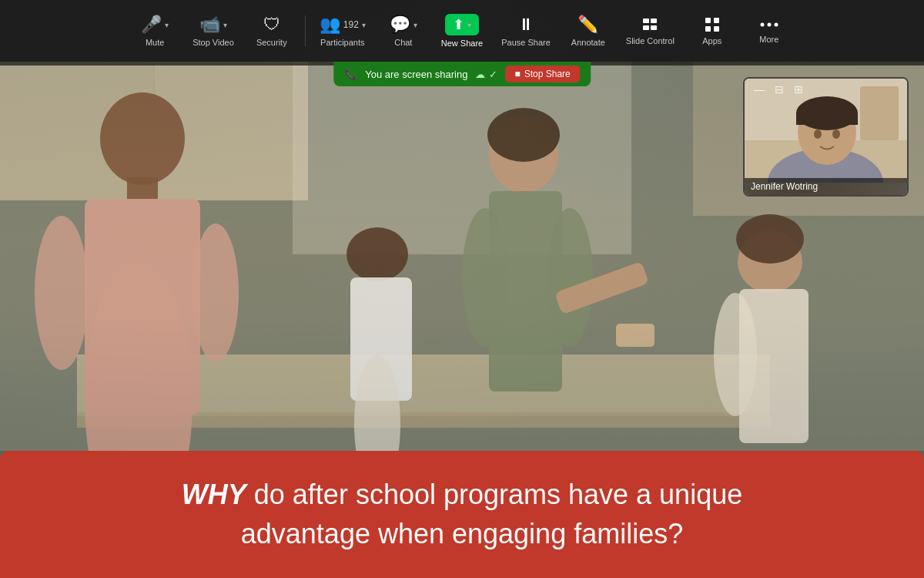 Image resolution: width=924 pixels, height=578 pixels. Describe the element at coordinates (778, 89) in the screenshot. I see `thumbnail-controls: — ⊟ ⊞` at that location.